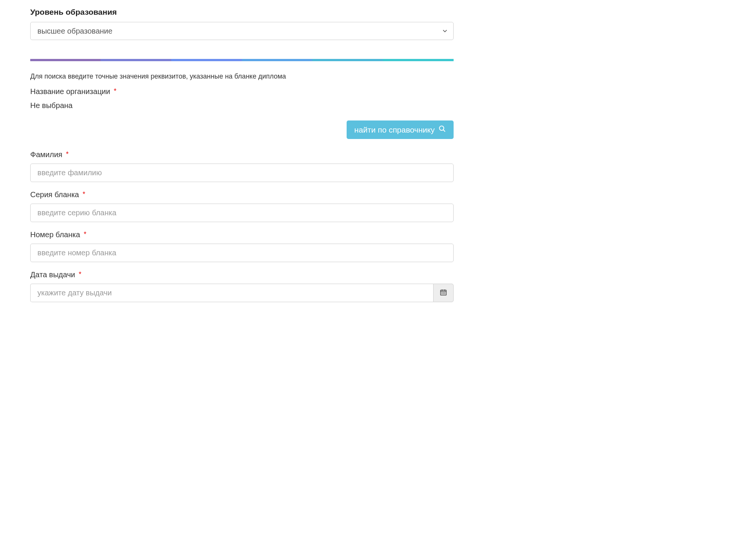 This screenshot has height=542, width=756. What do you see at coordinates (242, 235) in the screenshot?
I see `number-label: Номер бланка *` at bounding box center [242, 235].